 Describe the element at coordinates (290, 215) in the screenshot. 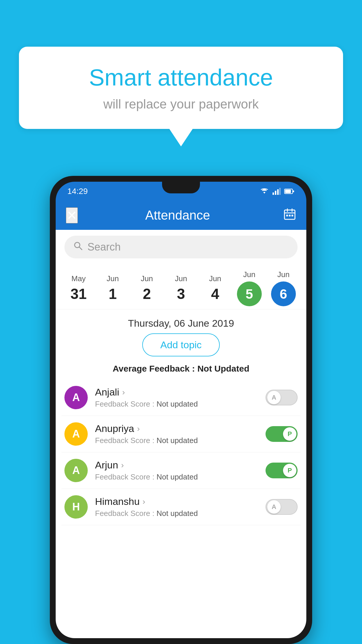

I see `calendar-icon` at that location.